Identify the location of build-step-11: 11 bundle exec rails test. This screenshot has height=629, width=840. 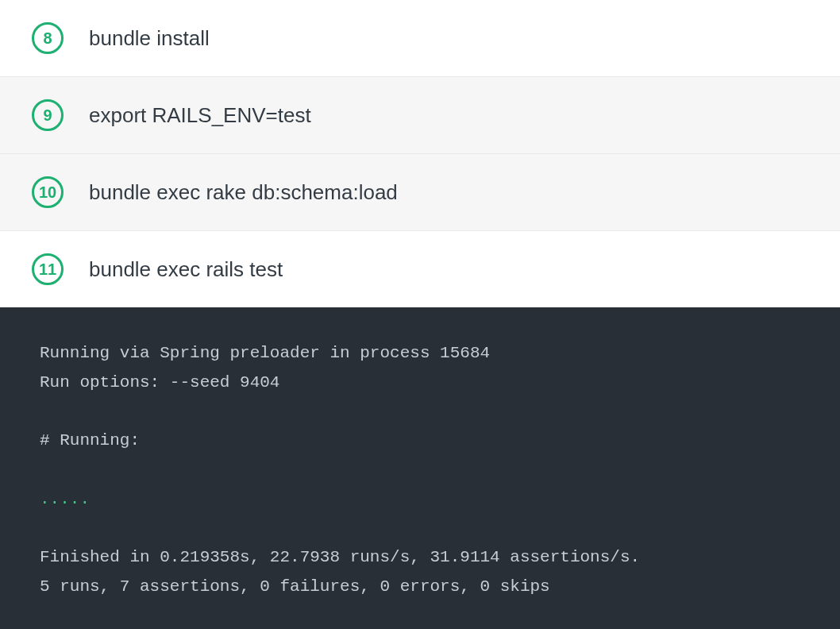
(420, 269).